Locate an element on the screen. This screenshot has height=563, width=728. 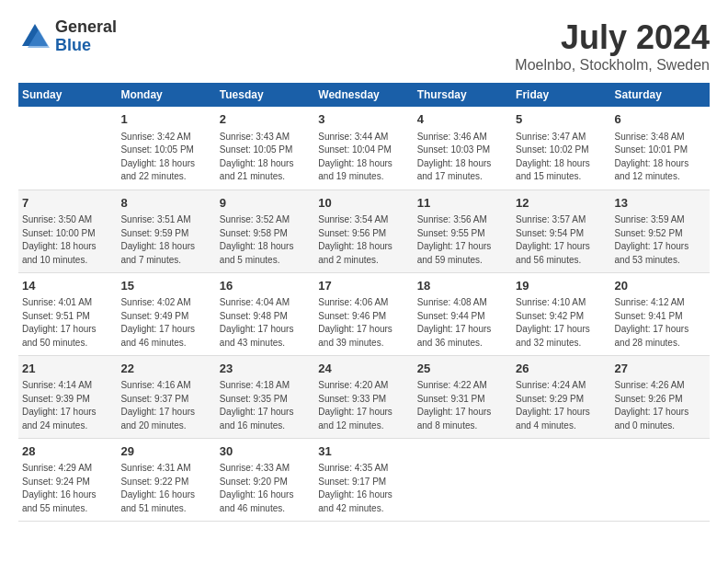
week-row-5: 28Sunrise: 4:29 AM Sunset: 9:24 PM Dayli… is located at coordinates (364, 479).